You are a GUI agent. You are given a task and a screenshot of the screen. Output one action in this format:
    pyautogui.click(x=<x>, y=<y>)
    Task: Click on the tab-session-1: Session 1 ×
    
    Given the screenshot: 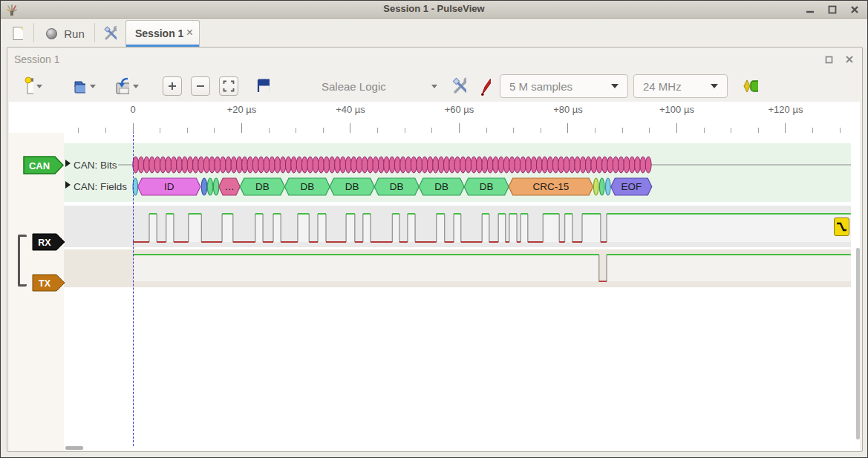 What is the action you would take?
    pyautogui.click(x=163, y=33)
    